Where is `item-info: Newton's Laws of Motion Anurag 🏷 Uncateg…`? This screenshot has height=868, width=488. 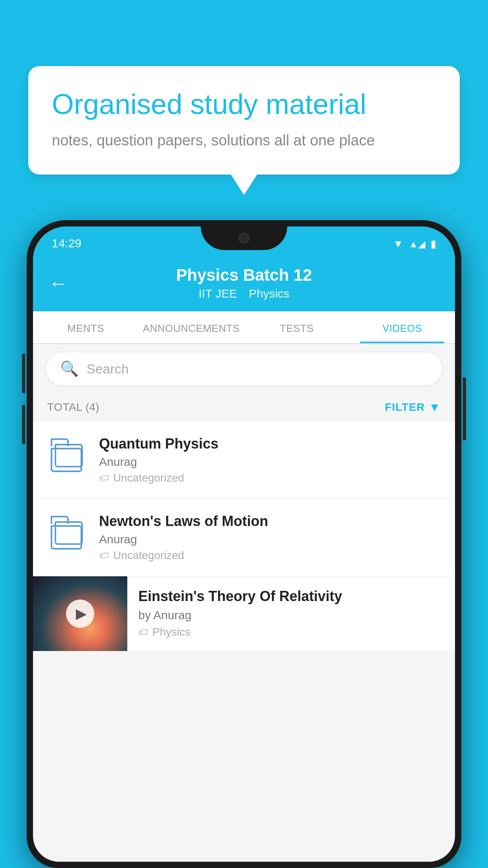
item-info: Newton's Laws of Motion Anurag 🏷 Uncateg… is located at coordinates (270, 537).